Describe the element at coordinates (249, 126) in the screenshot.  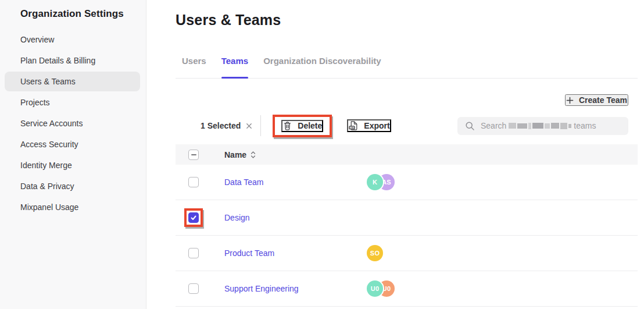
I see `clear-selection-button` at that location.